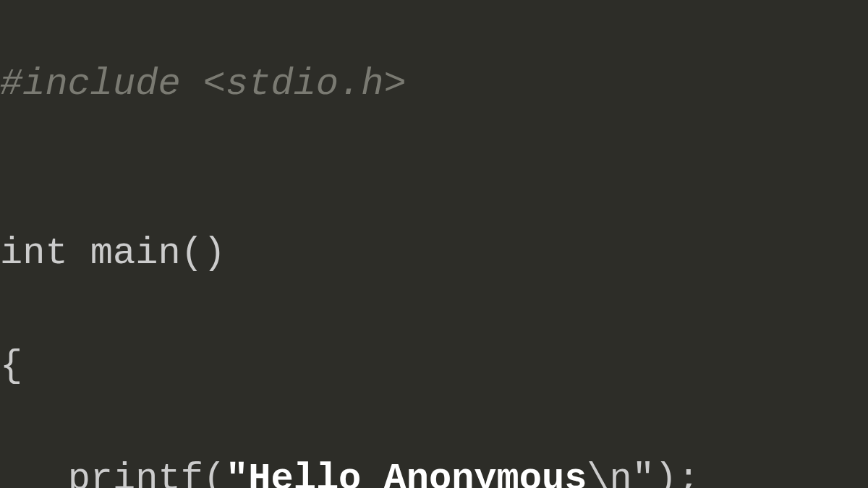 This screenshot has height=488, width=868. Describe the element at coordinates (147, 253) in the screenshot. I see `function-name: main()` at that location.